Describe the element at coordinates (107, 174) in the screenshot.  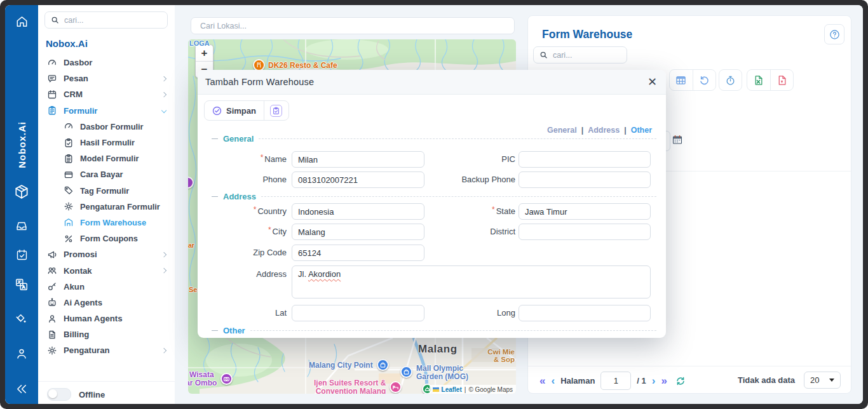
I see `sidebar-item-cara-bayar: Cara Bayar` at that location.